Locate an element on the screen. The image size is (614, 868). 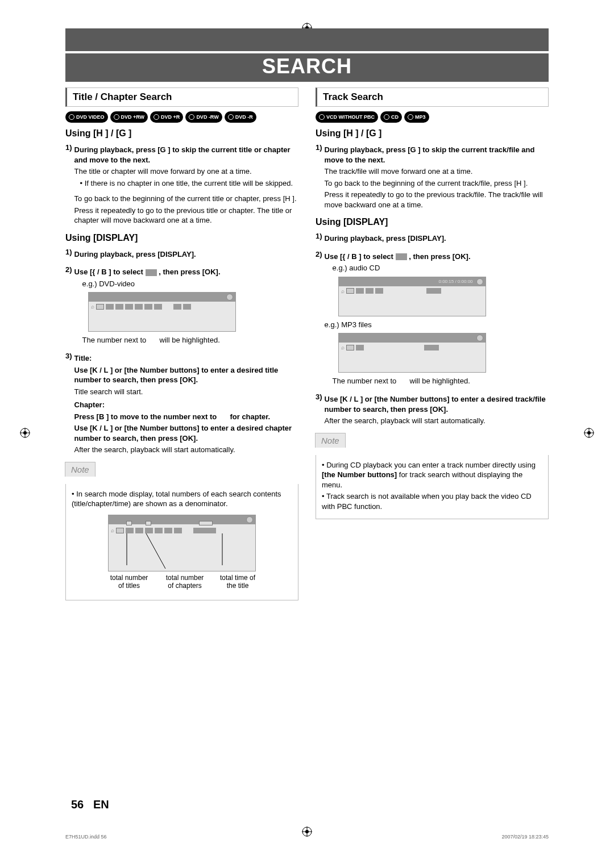
osd-display-mp3: ⌕ is located at coordinates (412, 353).